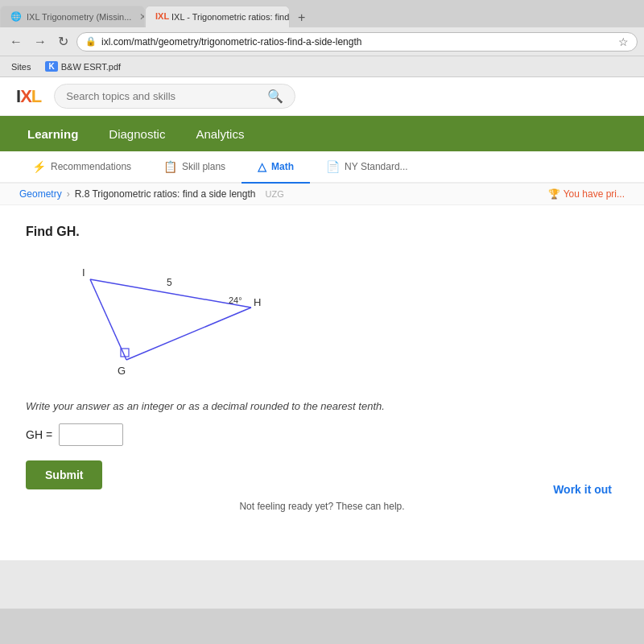 The width and height of the screenshot is (644, 644). I want to click on search-bar: 🔍, so click(175, 97).